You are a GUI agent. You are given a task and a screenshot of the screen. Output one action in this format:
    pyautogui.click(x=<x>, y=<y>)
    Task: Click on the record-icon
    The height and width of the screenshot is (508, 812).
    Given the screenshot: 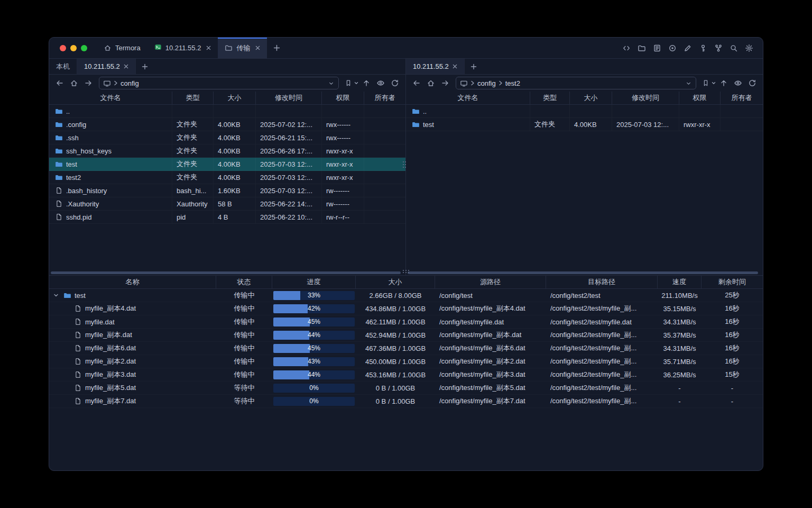 What is the action you would take?
    pyautogui.click(x=672, y=48)
    